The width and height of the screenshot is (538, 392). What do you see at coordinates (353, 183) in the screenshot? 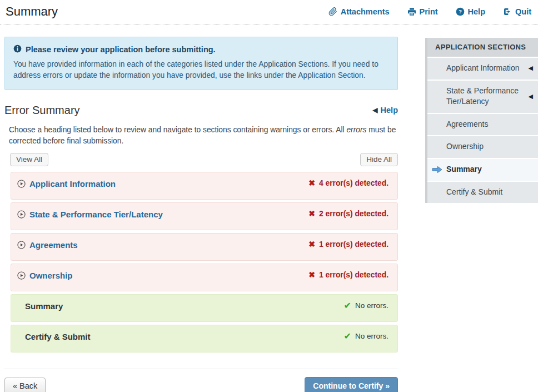
I see `section-status-text: 4 error(s) detected.` at bounding box center [353, 183].